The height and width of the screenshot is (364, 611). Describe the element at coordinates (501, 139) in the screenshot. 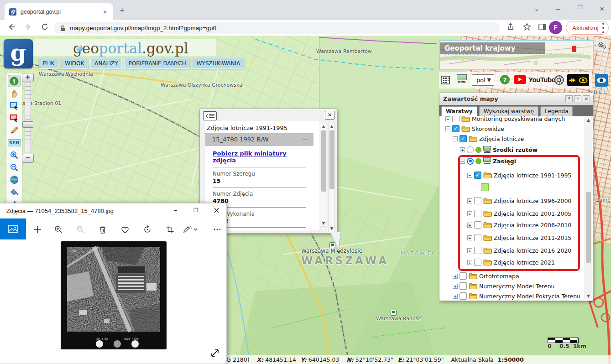

I see `layer-label: Zdjęcia lotnicze` at that location.